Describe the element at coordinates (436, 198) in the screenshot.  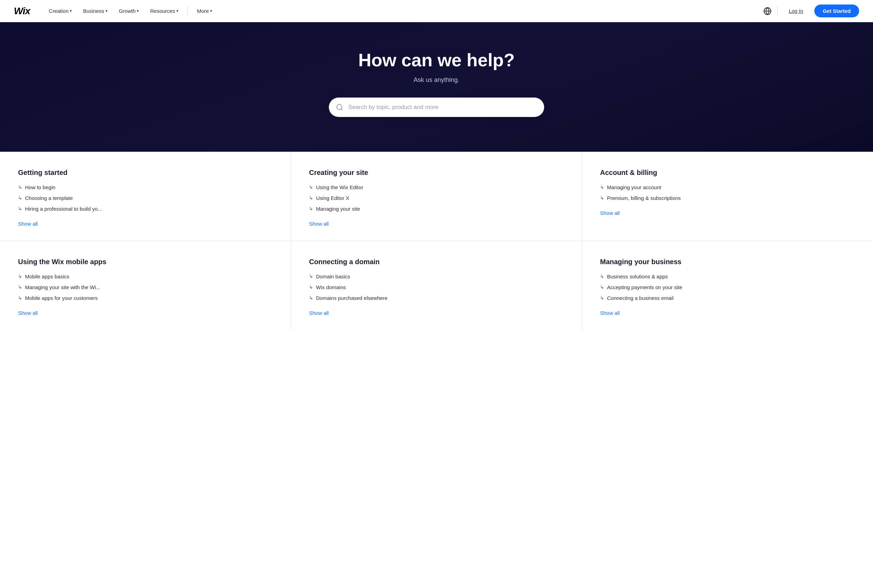
I see `list-item: ↳ Using Editor X` at that location.